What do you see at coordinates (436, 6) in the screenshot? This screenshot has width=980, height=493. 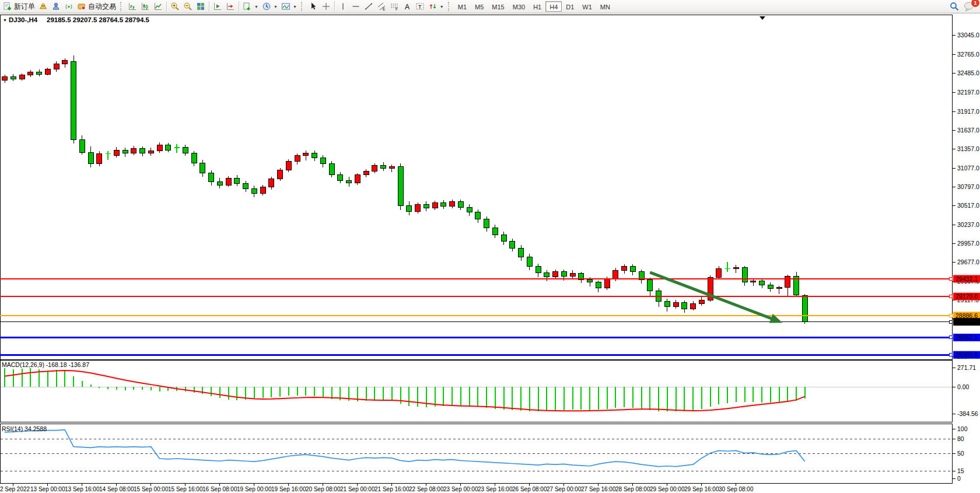 I see `arrows-button: ▼` at bounding box center [436, 6].